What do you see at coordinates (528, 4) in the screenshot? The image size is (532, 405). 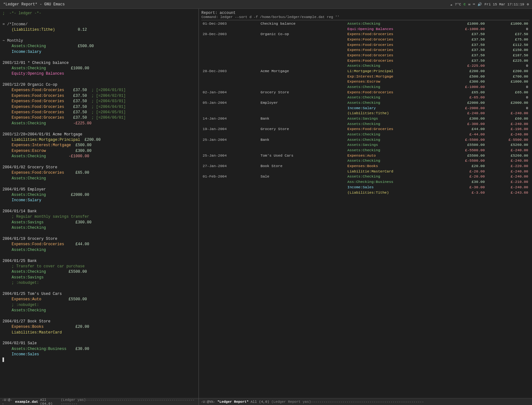 I see `settings-icon: ⚙` at bounding box center [528, 4].